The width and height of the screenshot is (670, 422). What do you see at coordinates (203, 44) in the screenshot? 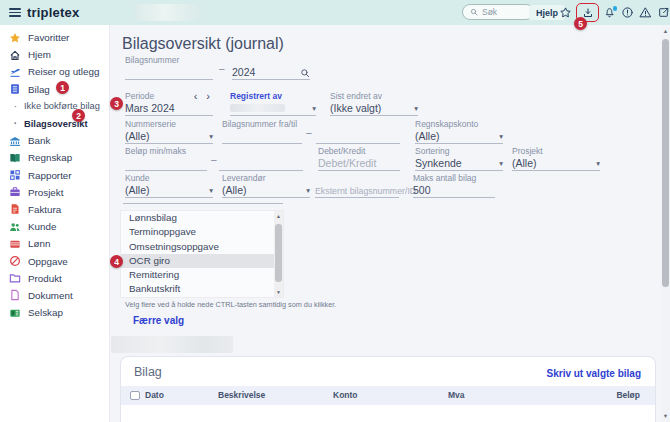
I see `page-title: Bilagsoversikt (journal)` at bounding box center [203, 44].